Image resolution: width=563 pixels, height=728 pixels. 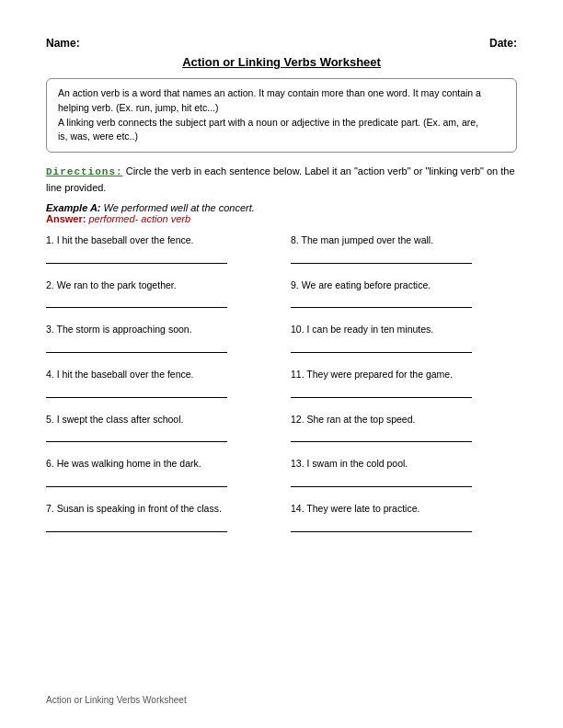 What do you see at coordinates (159, 419) in the screenshot?
I see `sentence-text: 5. I swept the class after school.` at bounding box center [159, 419].